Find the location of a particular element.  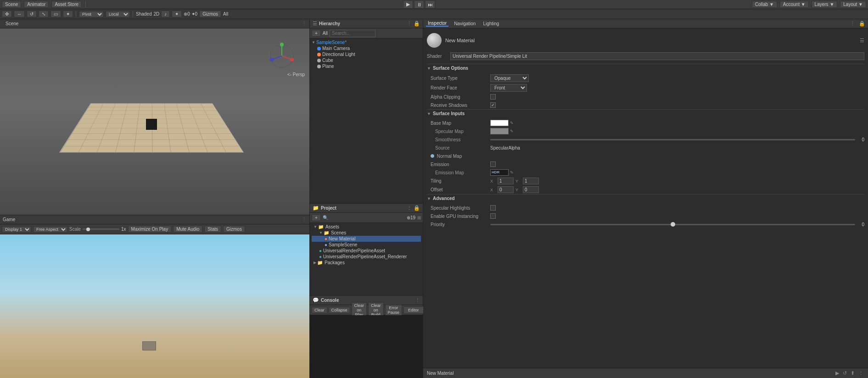

alpha-clipping-checkbox is located at coordinates (493, 97).